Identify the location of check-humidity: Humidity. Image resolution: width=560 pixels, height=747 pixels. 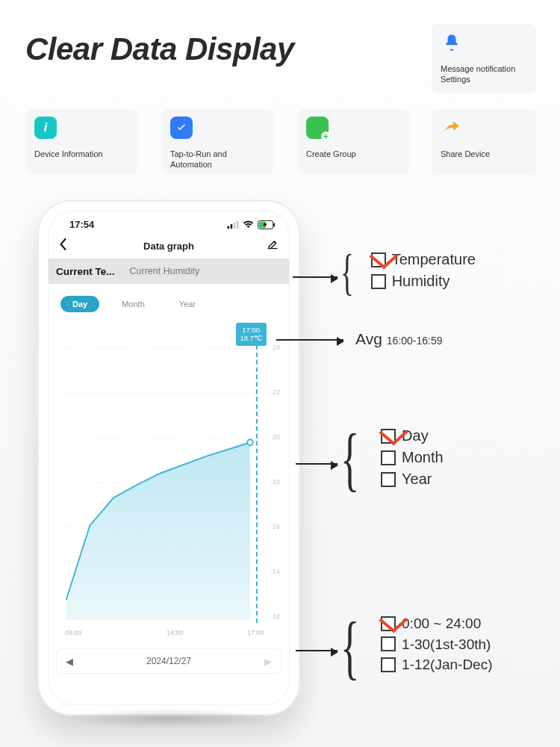
(423, 281).